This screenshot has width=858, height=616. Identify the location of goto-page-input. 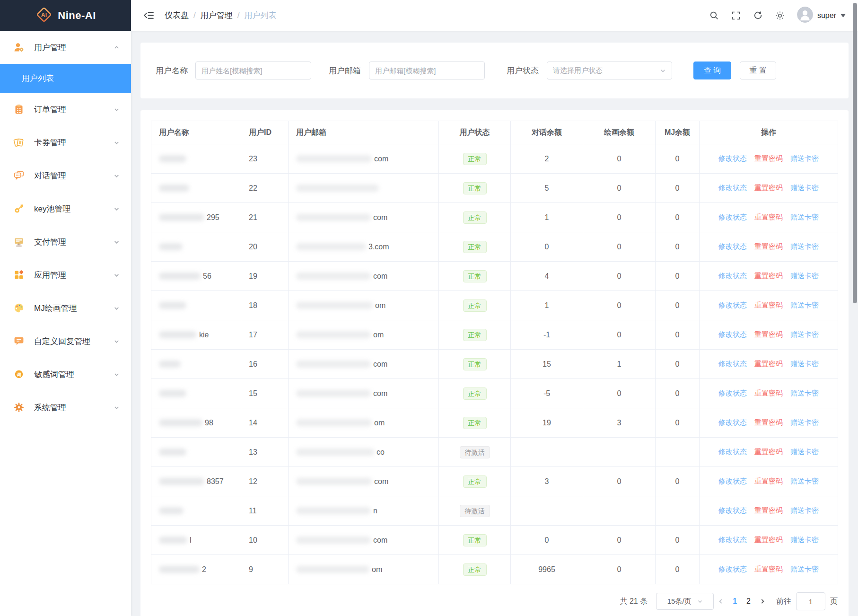
(811, 601).